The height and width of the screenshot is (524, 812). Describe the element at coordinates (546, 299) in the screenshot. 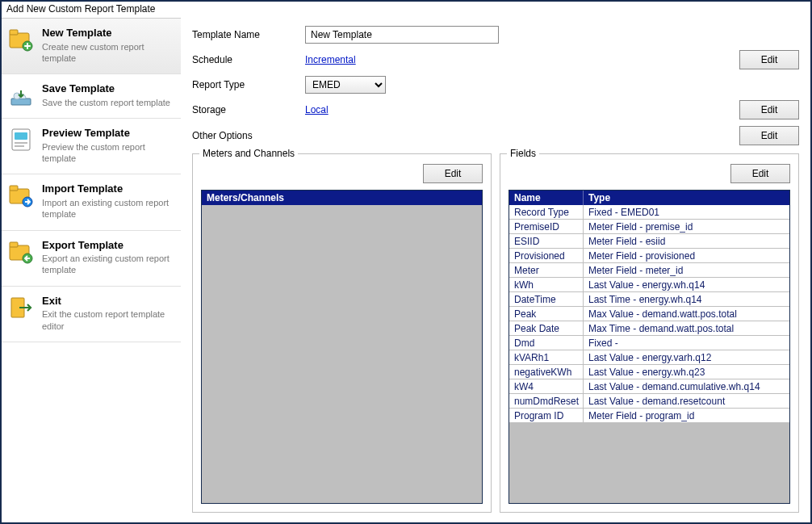

I see `field-name-cell: DateTime` at that location.